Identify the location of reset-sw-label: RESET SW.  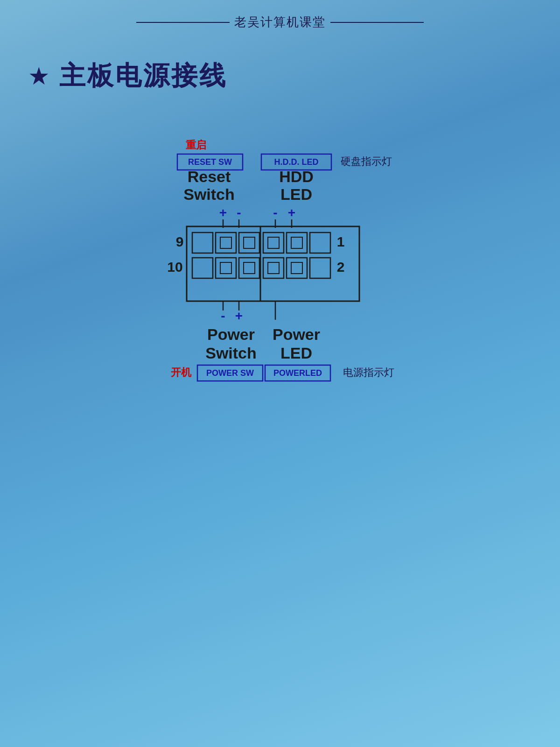
(210, 162).